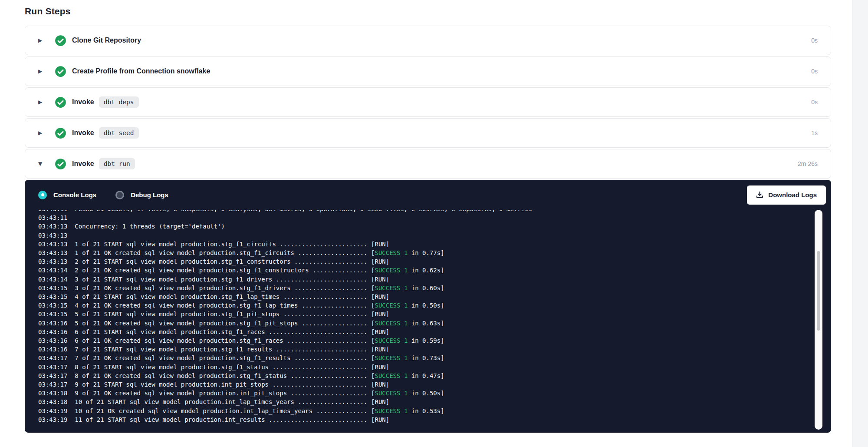  What do you see at coordinates (428, 71) in the screenshot?
I see `step-row: ▶Create Profile from Connection snowflak…` at bounding box center [428, 71].